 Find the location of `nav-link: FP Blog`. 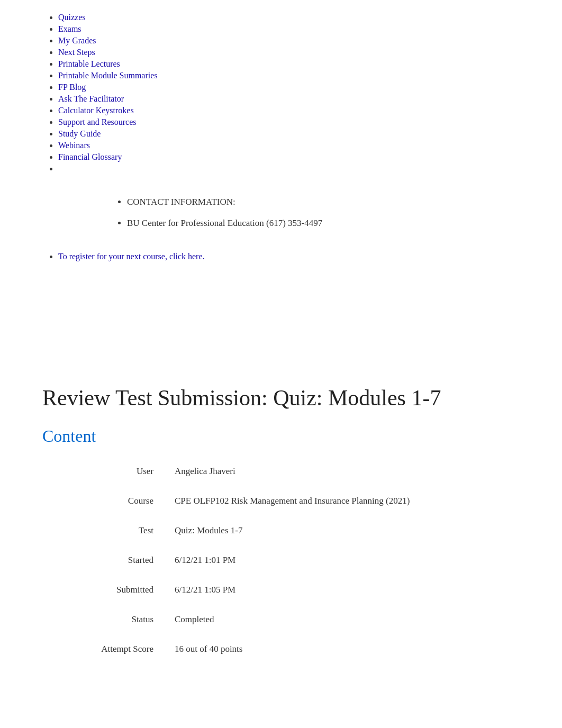

nav-link: FP Blog is located at coordinates (72, 87).